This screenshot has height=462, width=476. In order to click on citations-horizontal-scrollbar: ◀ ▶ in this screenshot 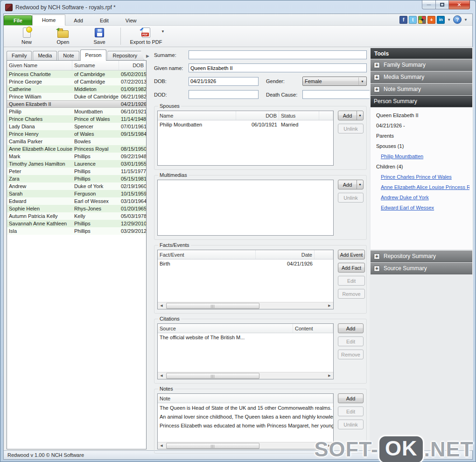, I will do `click(245, 375)`.